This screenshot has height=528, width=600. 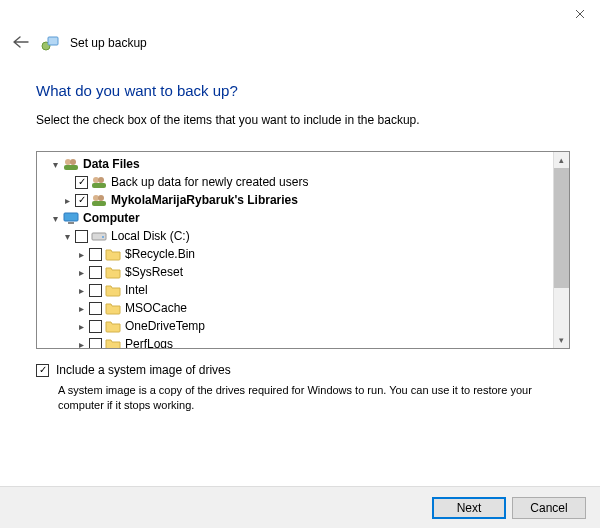 I want to click on instruction-text: Select the check box of the items that y…, so click(x=303, y=120).